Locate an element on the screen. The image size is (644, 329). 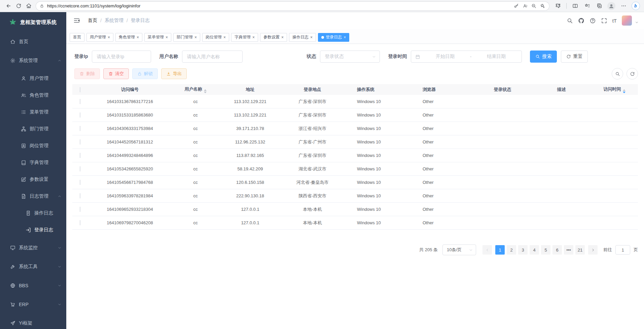
page-button: 1 is located at coordinates (500, 250).